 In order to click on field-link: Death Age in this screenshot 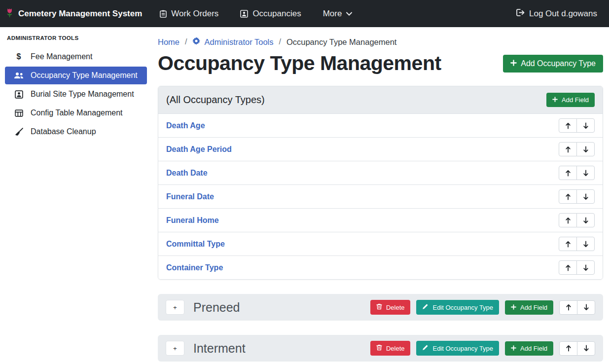, I will do `click(185, 126)`.